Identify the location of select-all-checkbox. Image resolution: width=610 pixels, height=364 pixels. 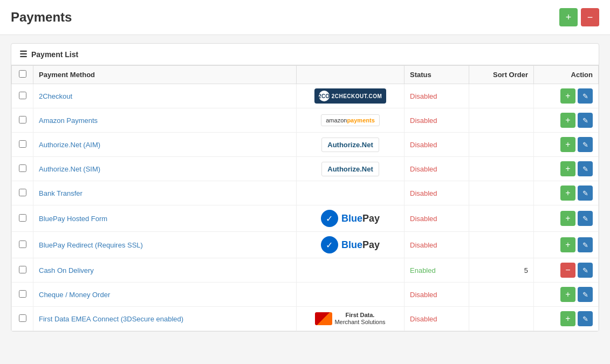
(23, 74).